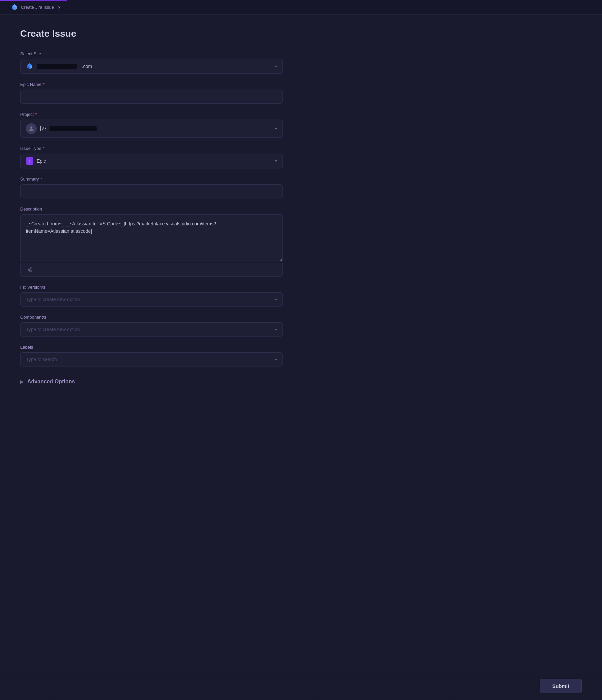 The width and height of the screenshot is (602, 700). I want to click on select-site-group: Select Site .com ▾, so click(152, 62).